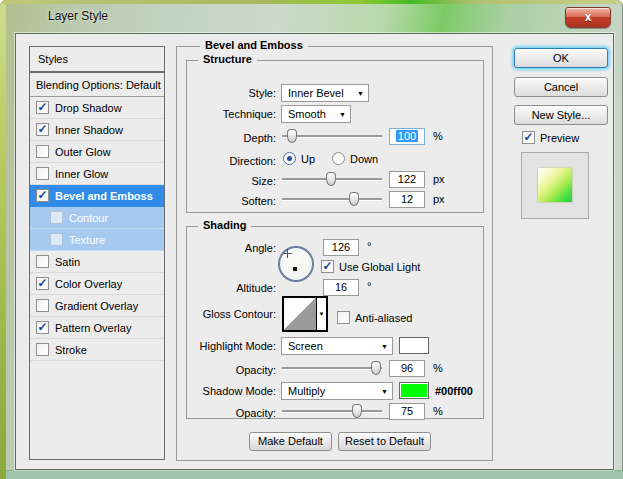 This screenshot has height=479, width=623. Describe the element at coordinates (561, 115) in the screenshot. I see `new-style-button: New Style...` at that location.